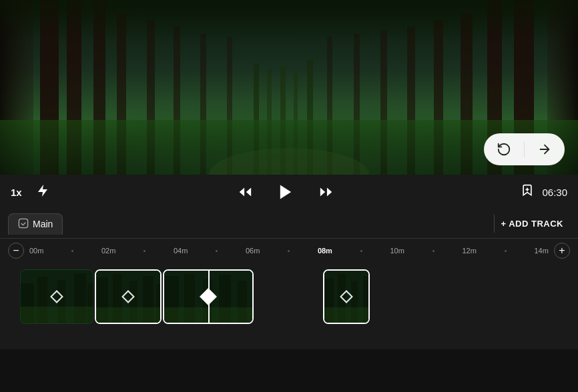  Describe the element at coordinates (23, 224) in the screenshot. I see `tab-icon` at that location.